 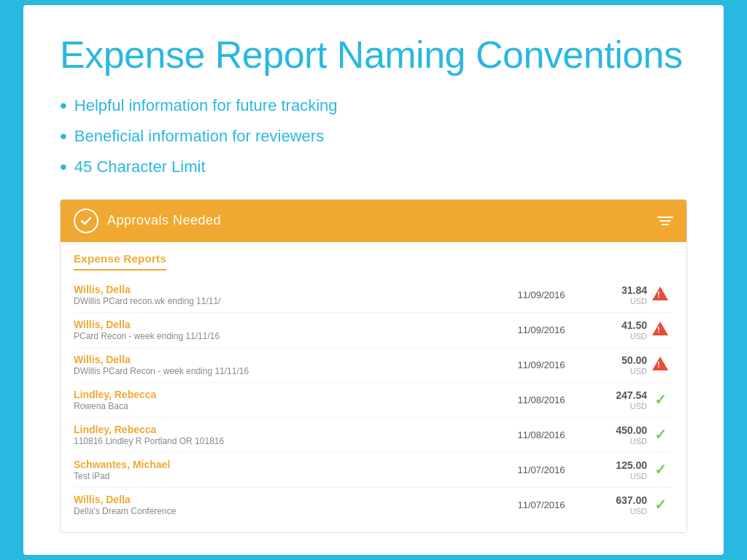 What do you see at coordinates (287, 435) in the screenshot?
I see `row-info: Lindley, Rebecca 110816 Lindley R Portla…` at bounding box center [287, 435].